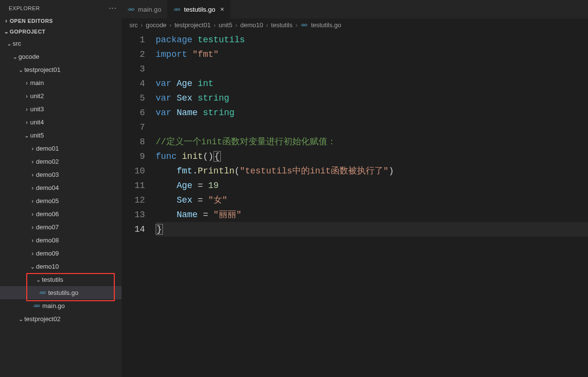 This screenshot has height=377, width=588. What do you see at coordinates (133, 229) in the screenshot?
I see `line-number: 14` at bounding box center [133, 229].